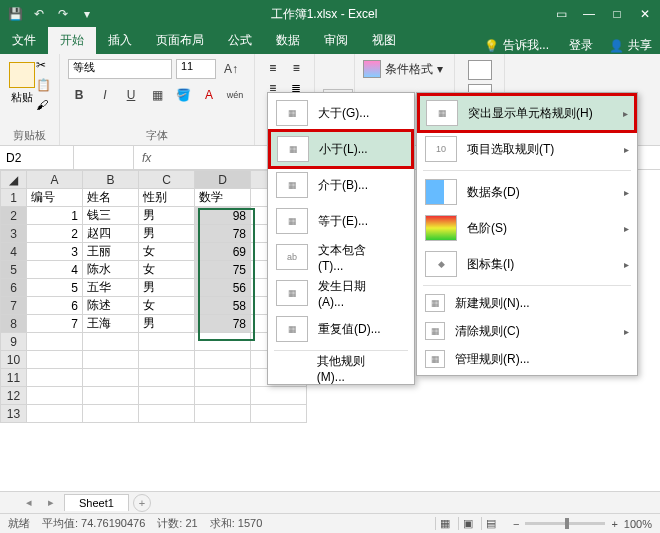  Describe the element at coordinates (111, 234) in the screenshot. I see `cell: 赵四` at that location.